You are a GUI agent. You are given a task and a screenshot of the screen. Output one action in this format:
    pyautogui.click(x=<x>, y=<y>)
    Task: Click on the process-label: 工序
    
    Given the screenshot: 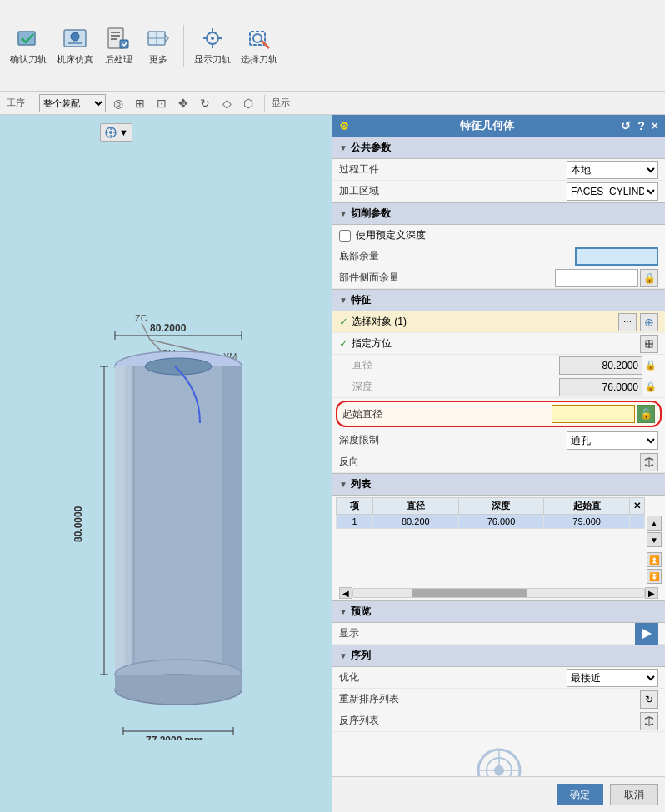 What is the action you would take?
    pyautogui.click(x=16, y=103)
    